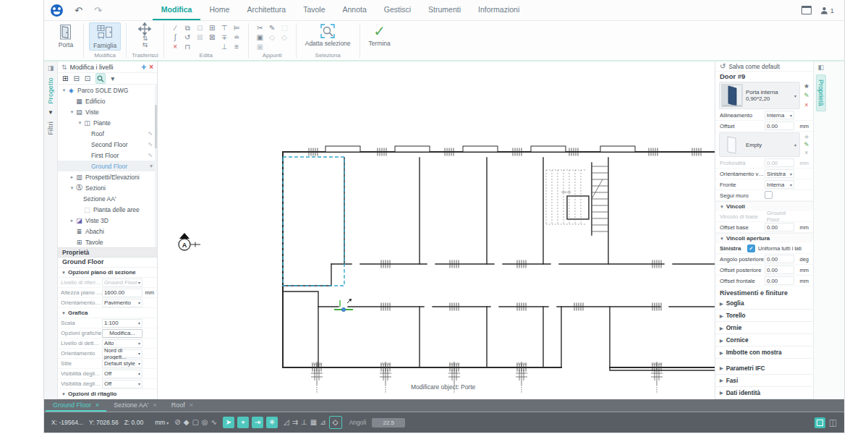 The height and width of the screenshot is (434, 868). I want to click on axis-snap-icon: ⇥, so click(258, 422).